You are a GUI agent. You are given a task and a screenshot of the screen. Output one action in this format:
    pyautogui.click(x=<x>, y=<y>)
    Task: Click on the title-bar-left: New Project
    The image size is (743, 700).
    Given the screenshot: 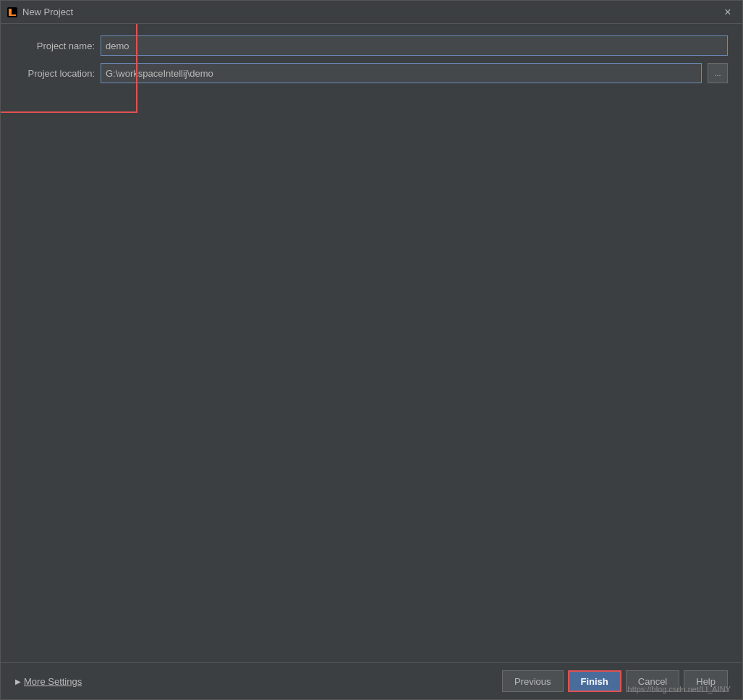 What is the action you would take?
    pyautogui.click(x=40, y=12)
    